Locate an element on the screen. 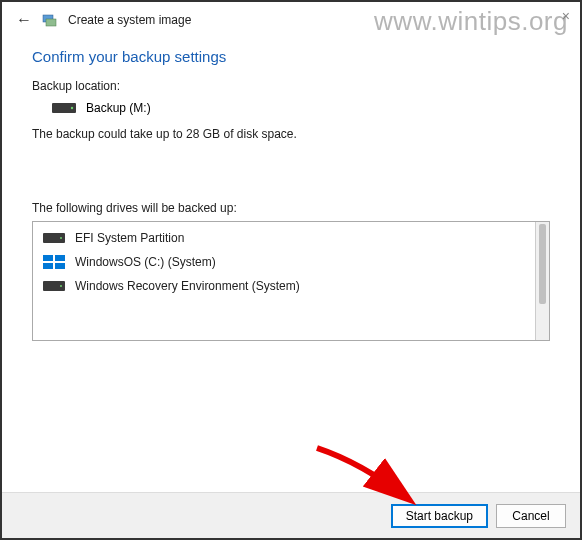  drives-list-label: The following drives will be backed up: is located at coordinates (291, 208).